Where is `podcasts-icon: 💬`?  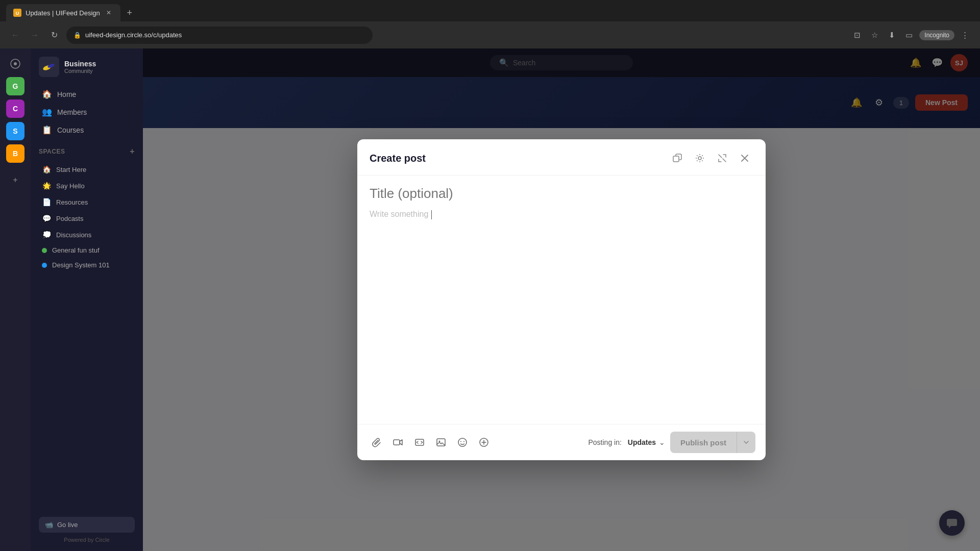
podcasts-icon: 💬 is located at coordinates (46, 218).